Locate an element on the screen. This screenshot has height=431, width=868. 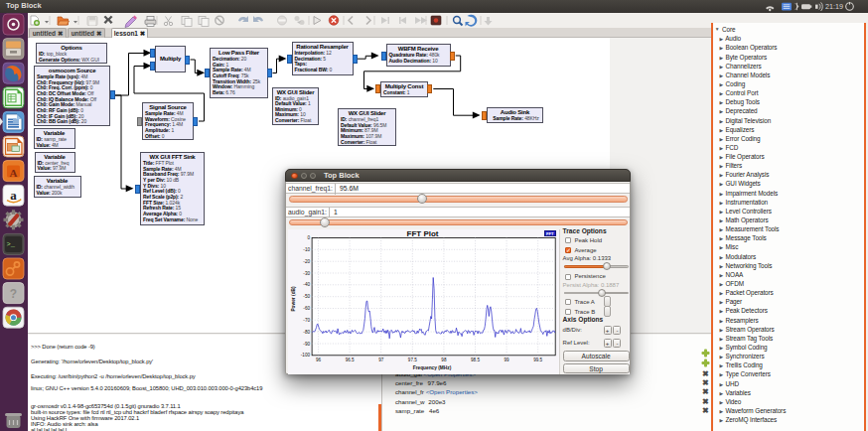
svg-text: a is located at coordinates (14, 195).